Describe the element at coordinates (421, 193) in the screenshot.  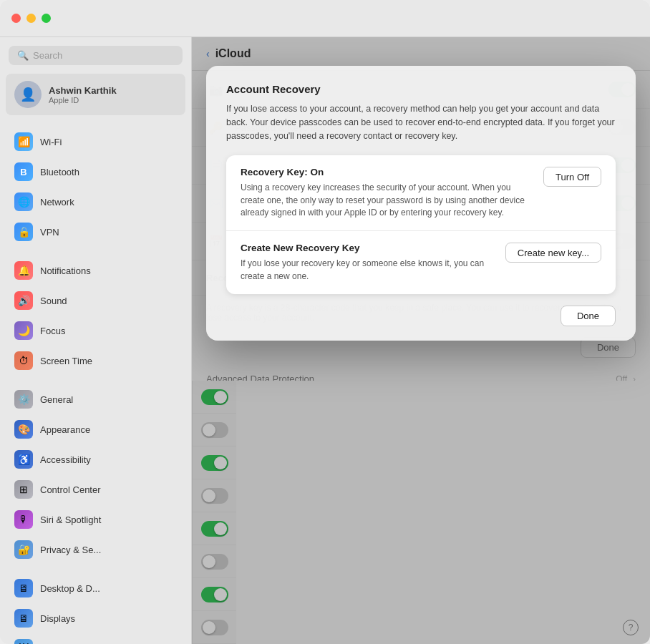
I see `recovery-key-on-section: Recovery Key: On Using a recovery key in…` at that location.